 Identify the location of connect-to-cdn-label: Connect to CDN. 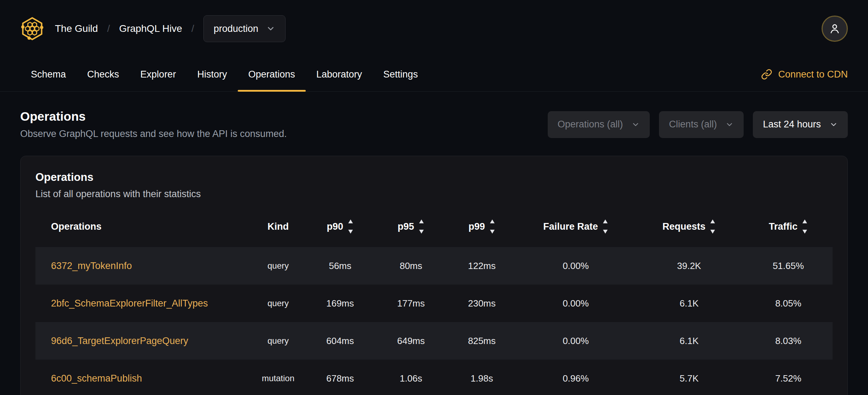
(813, 74).